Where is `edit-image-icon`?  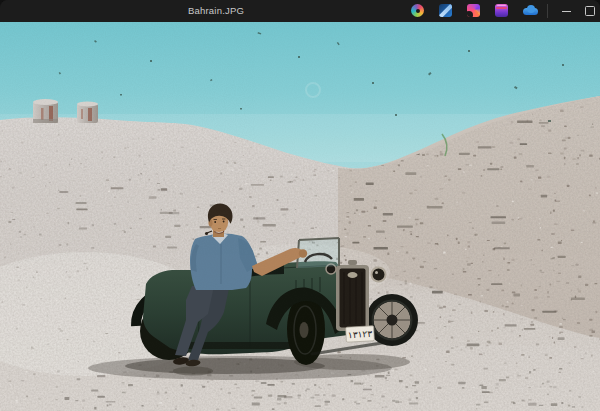 edit-image-icon is located at coordinates (446, 10).